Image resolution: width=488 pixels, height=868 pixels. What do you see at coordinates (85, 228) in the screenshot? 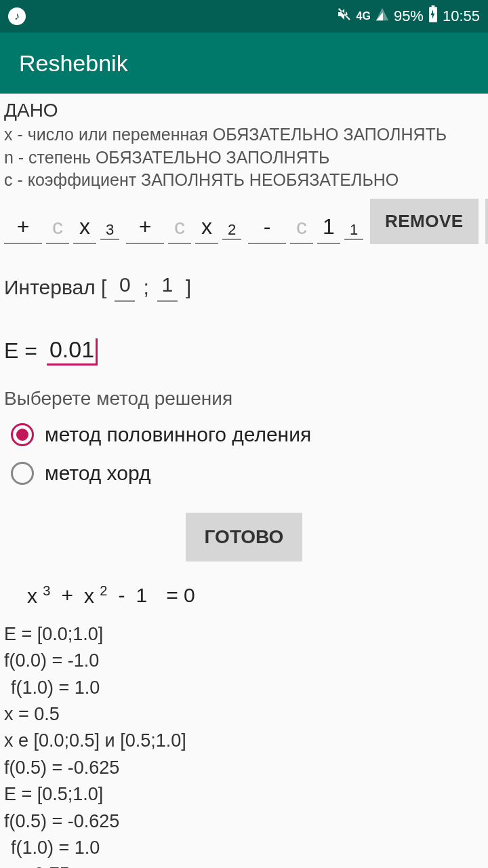
I see `var-1: x` at bounding box center [85, 228].